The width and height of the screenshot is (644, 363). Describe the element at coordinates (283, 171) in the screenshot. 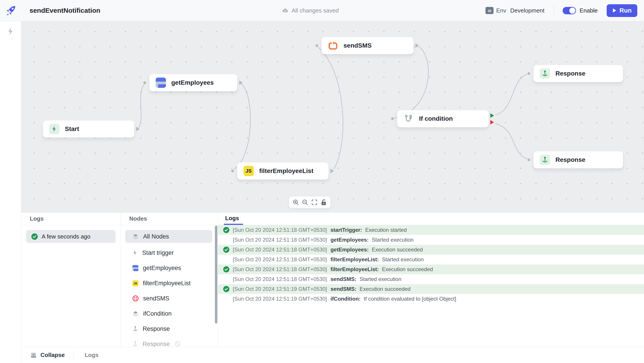

I see `node-filterEmployeeList: JS filterEmployeeList` at that location.